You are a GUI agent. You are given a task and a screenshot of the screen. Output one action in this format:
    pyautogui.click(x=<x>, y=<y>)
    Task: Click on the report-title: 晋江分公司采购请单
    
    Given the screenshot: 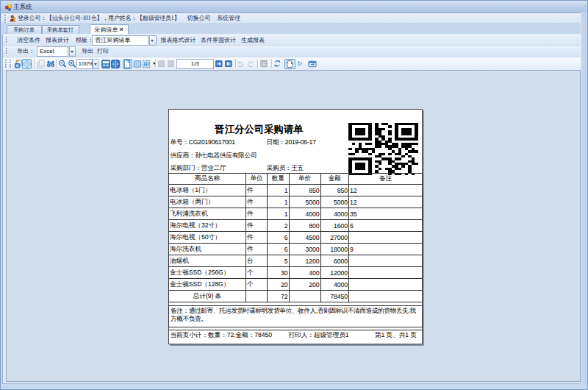 What is the action you would take?
    pyautogui.click(x=259, y=130)
    